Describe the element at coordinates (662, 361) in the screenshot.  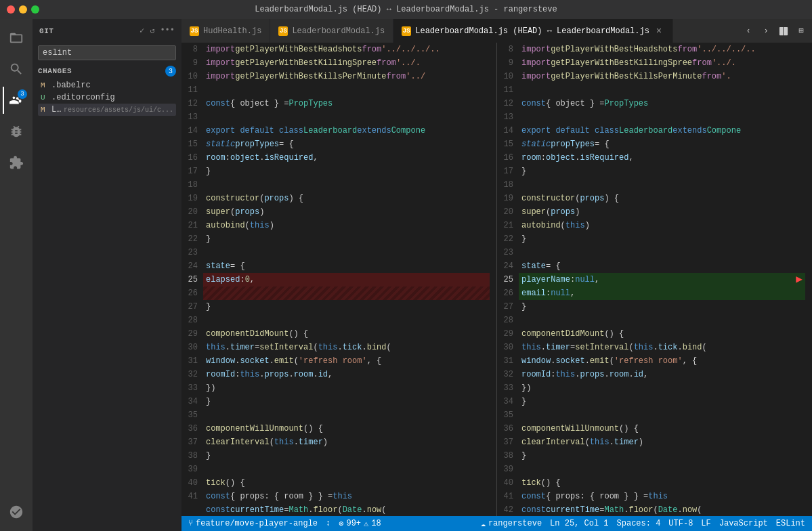
I see `code-line-r31: window.socket.emit('refresh room', {` at that location.